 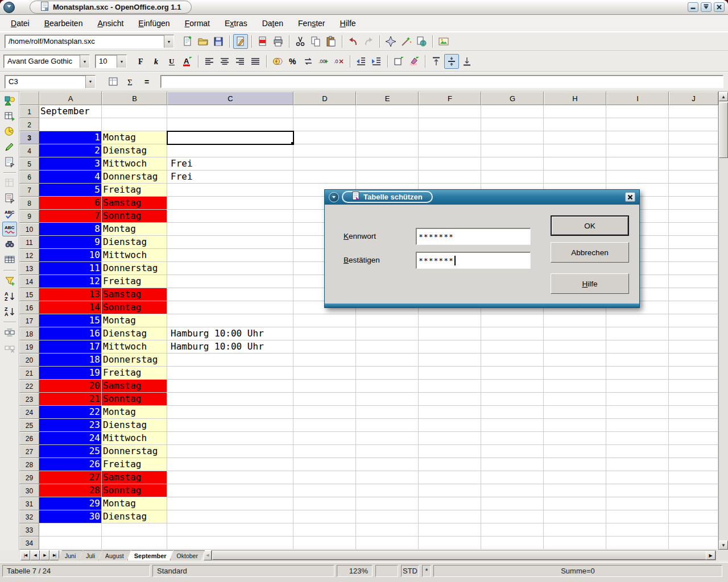 I want to click on row-header-20: 20, so click(x=30, y=360).